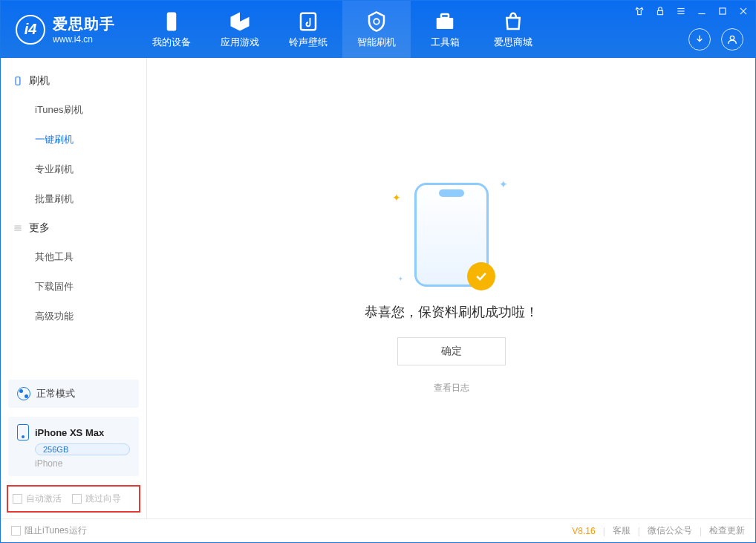 Image resolution: width=756 pixels, height=543 pixels. I want to click on nav-tab-label: 工具箱, so click(446, 42).